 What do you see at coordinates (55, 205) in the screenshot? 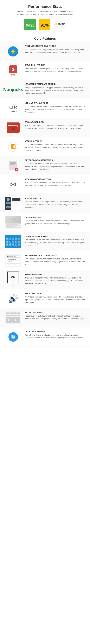
I see `feature-desc-sidebar: Prima's custom sidebar design is clean a…` at bounding box center [55, 205].